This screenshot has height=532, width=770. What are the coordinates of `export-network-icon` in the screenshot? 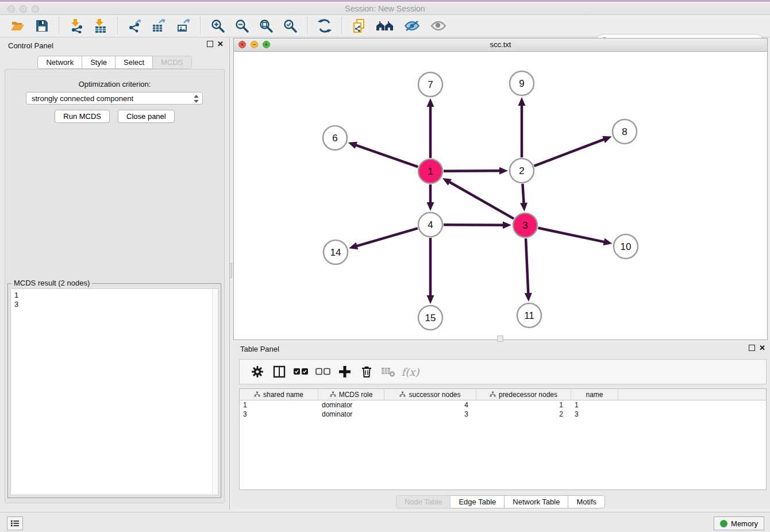 It's located at (135, 26).